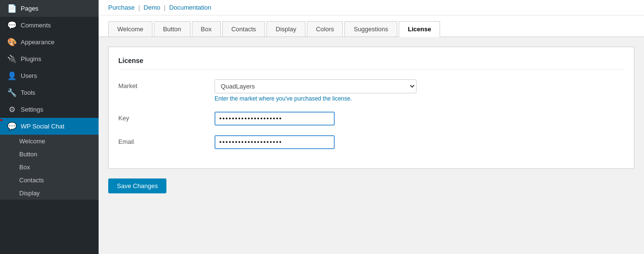 The image size is (644, 254). I want to click on sidebar-item-label: Pages, so click(30, 9).